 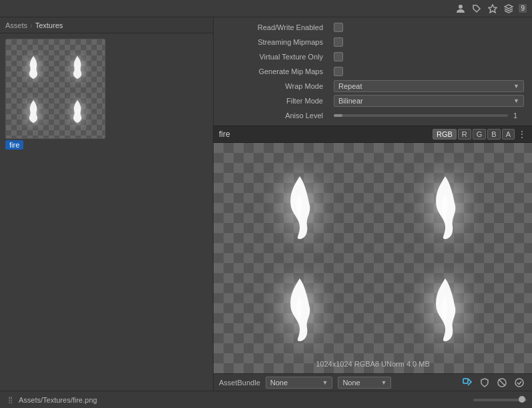 What do you see at coordinates (275, 86) in the screenshot?
I see `wrap-mode-label: Wrap Mode` at bounding box center [275, 86].